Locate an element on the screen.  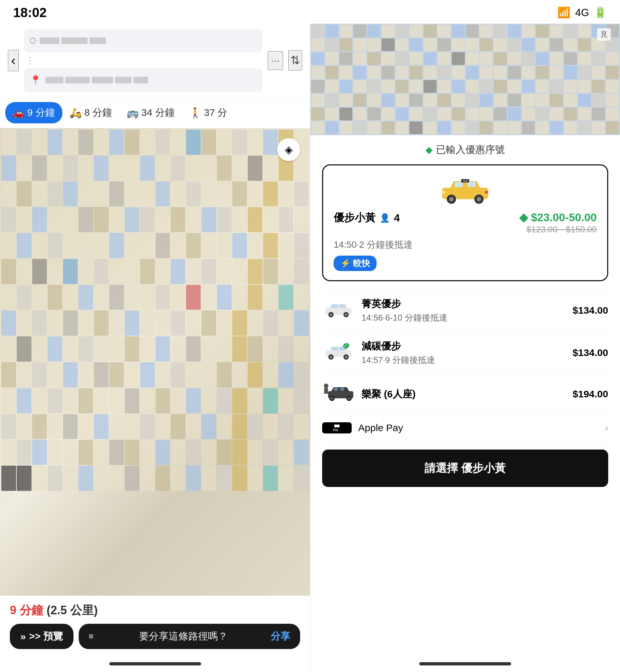
apple-pay-row: Pay Apple Pay › is located at coordinates (465, 428).